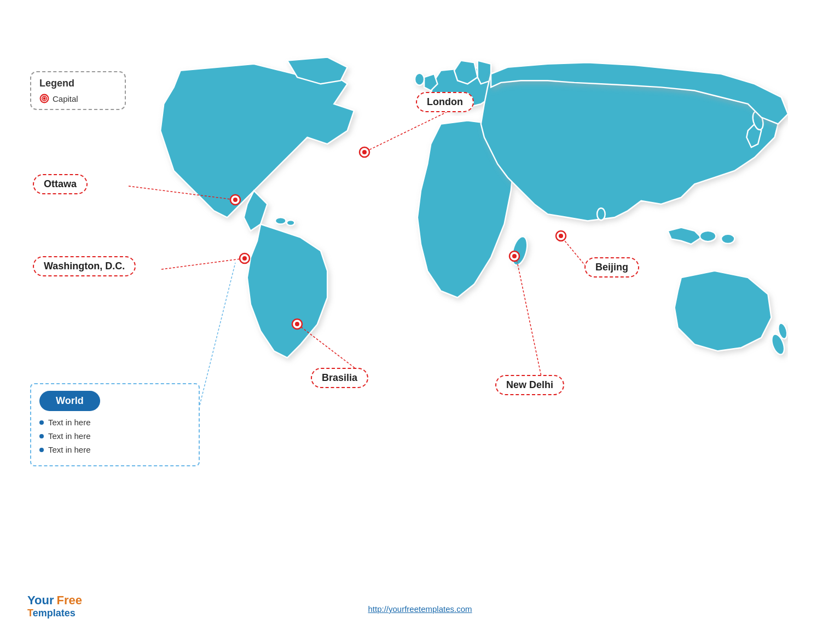 The width and height of the screenshot is (840, 630). Describe the element at coordinates (60, 184) in the screenshot. I see `city-label-ottawa: Ottawa` at that location.